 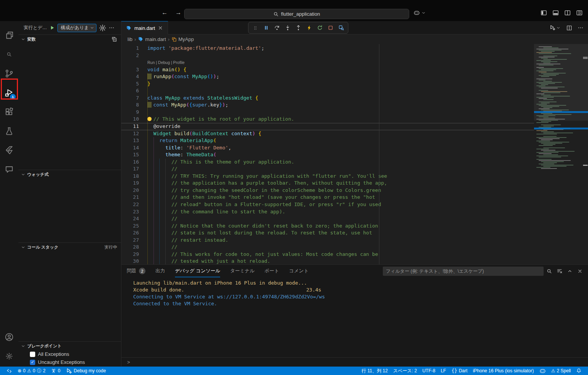 I want to click on code-line-7: 7class MyApp extends StatelessWidget {, so click(x=354, y=98).